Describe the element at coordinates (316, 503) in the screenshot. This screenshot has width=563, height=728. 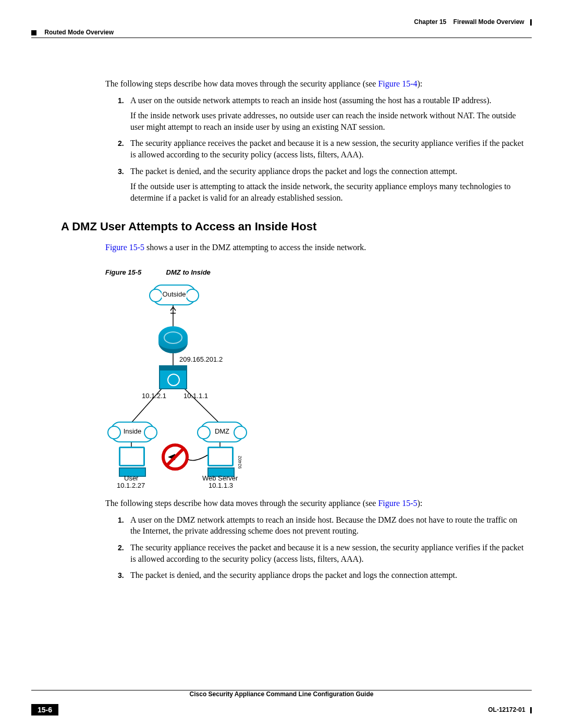
I see `intro-paragraph-3: The following steps describe how data mo…` at that location.